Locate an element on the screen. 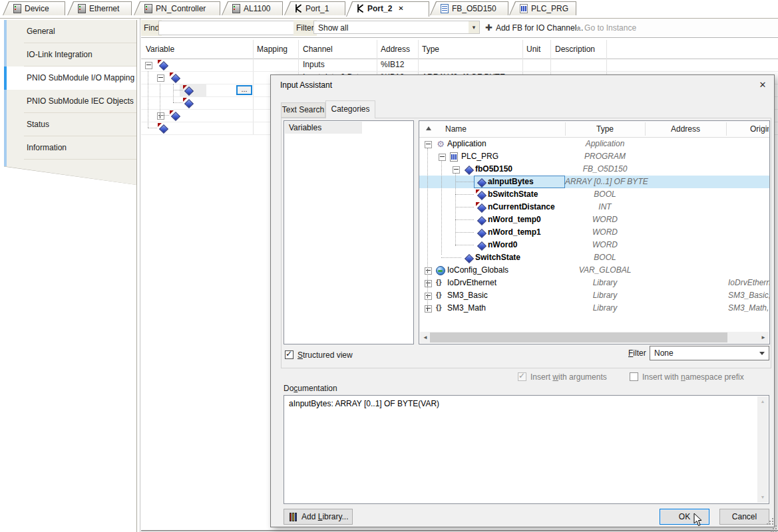  tab-pn_controller: PN_Controller is located at coordinates (177, 8).